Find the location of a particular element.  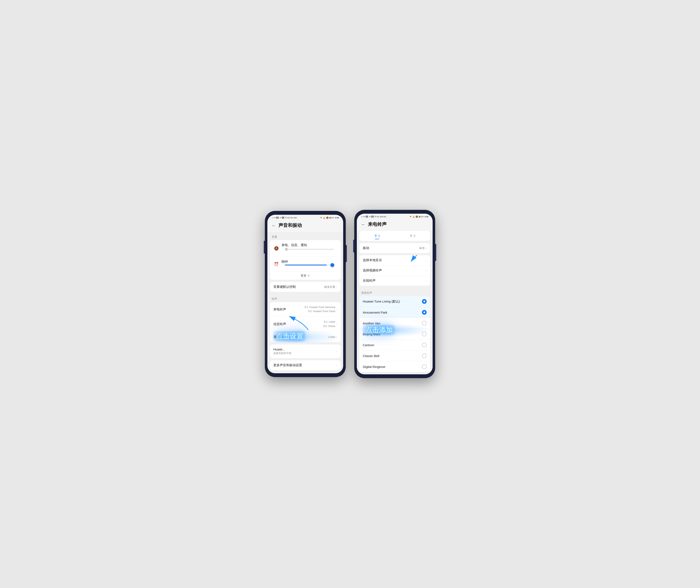

left-incoming-ringtone-name: 来电铃声 is located at coordinates (280, 310).